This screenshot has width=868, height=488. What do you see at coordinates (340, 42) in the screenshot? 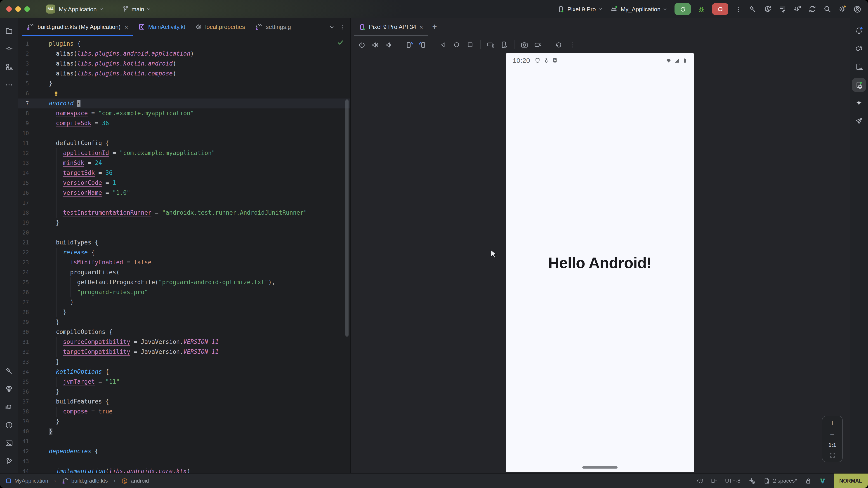
I see `inspections-ok-widget` at bounding box center [340, 42].